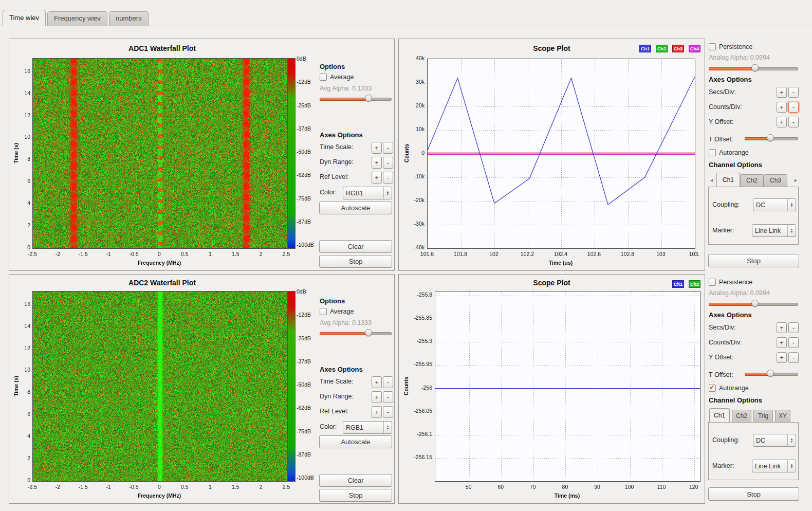 This screenshot has width=812, height=511. What do you see at coordinates (418, 411) in the screenshot?
I see `y-tick-label: -256.05` at bounding box center [418, 411].